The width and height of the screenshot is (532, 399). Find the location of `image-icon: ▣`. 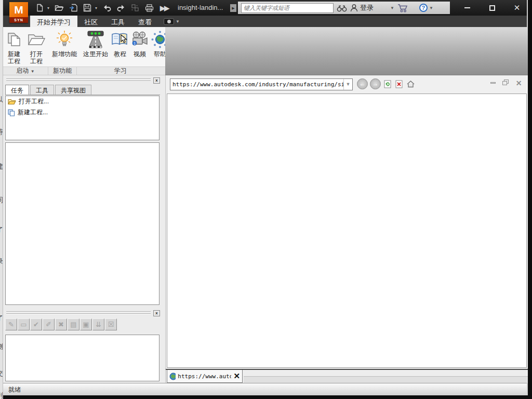

image-icon: ▣ is located at coordinates (86, 324).